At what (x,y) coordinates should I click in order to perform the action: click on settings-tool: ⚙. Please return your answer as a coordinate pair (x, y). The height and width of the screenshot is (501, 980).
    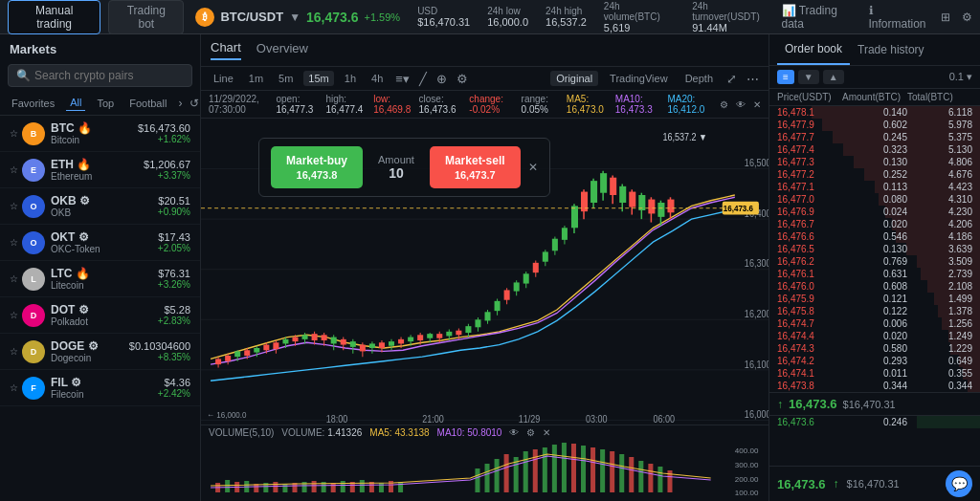
    Looking at the image, I should click on (462, 78).